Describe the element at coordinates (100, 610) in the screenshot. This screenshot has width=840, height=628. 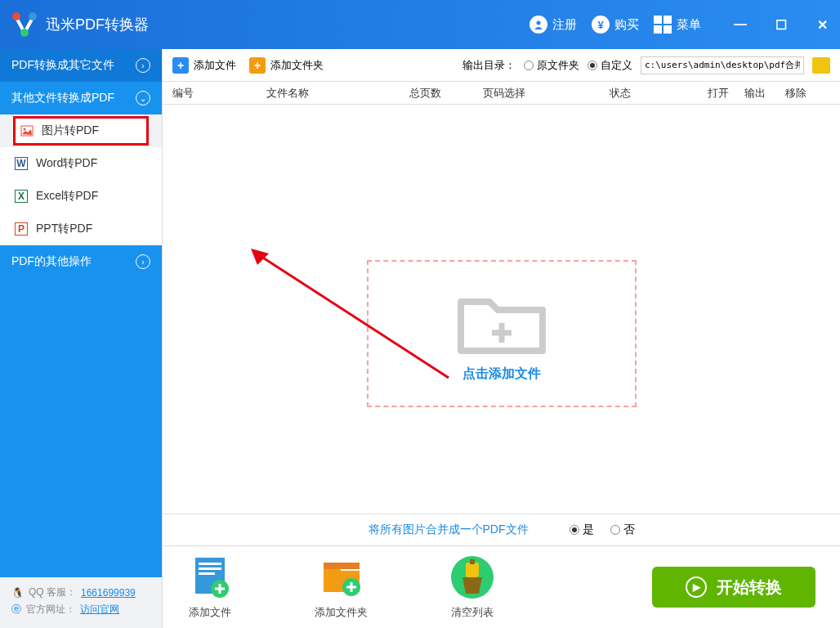
I see `site-link: 访问官网` at that location.